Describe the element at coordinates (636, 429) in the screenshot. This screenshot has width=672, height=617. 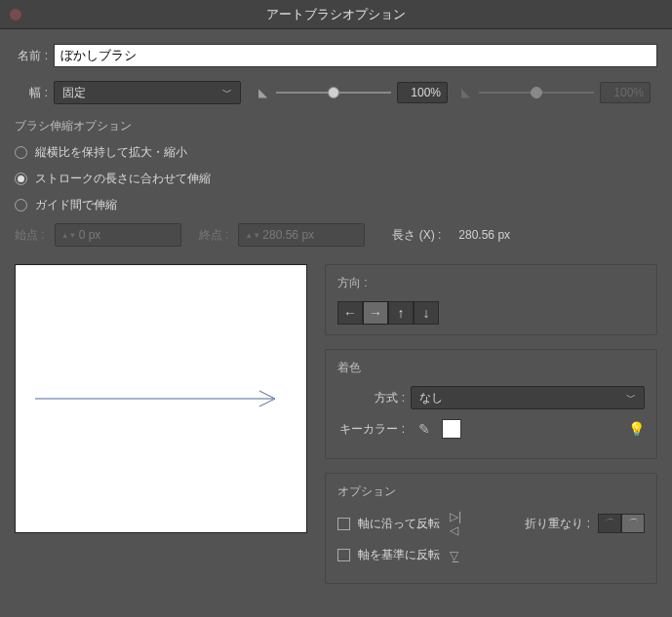
I see `tips-bulb-icon: 💡` at that location.